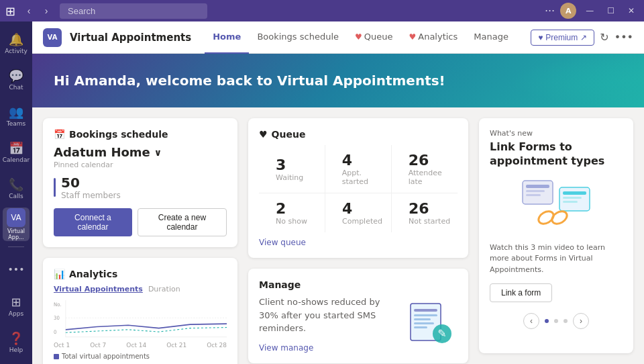 Image resolution: width=644 pixels, height=364 pixels. I want to click on not-started-label: Not started, so click(429, 222).